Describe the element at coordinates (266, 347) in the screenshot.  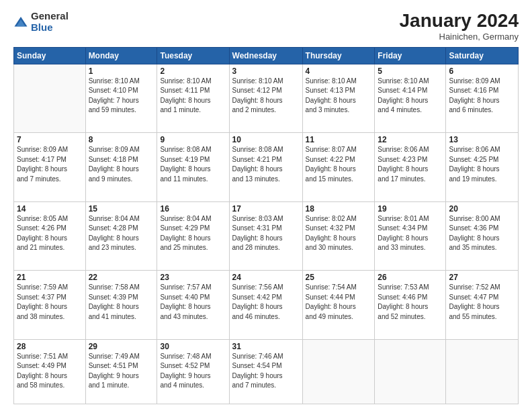
I see `day-number: 31` at that location.